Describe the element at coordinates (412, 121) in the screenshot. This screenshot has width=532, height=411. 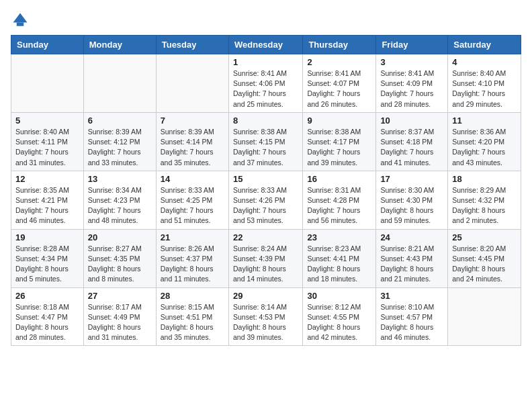
I see `day-number: 10` at that location.